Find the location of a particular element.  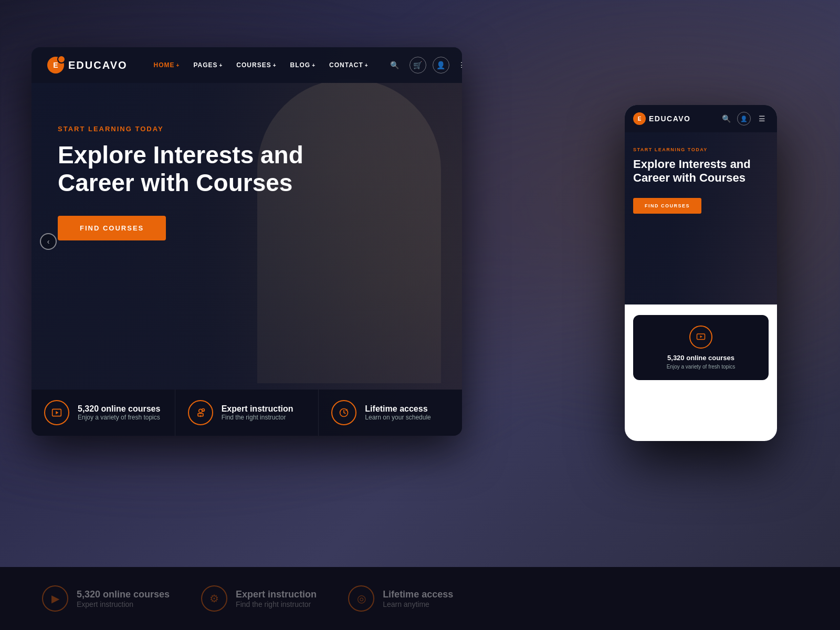

logo-icon: E is located at coordinates (56, 65).